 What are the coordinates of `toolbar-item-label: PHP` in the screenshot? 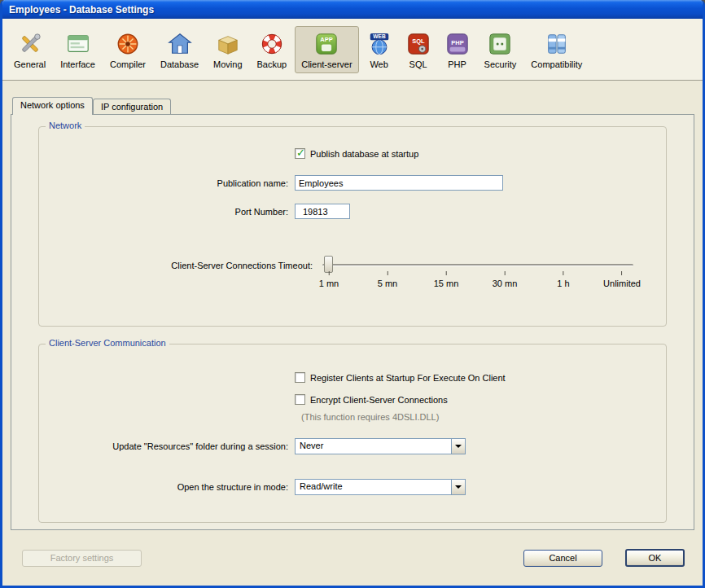 It's located at (458, 64).